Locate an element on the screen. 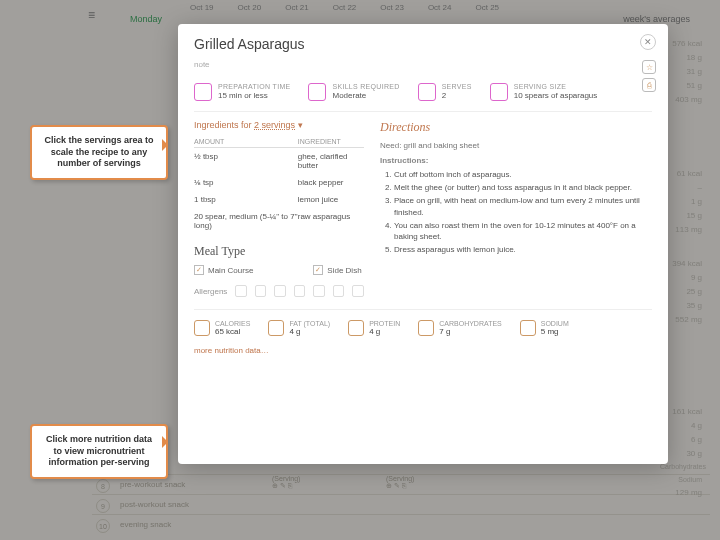 The height and width of the screenshot is (540, 720). size-icon is located at coordinates (499, 92).